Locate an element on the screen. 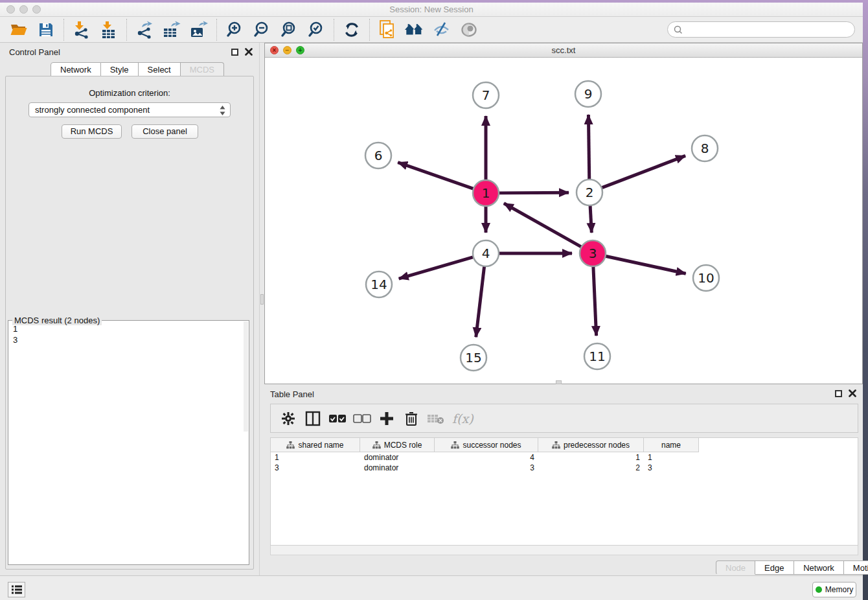 The width and height of the screenshot is (868, 600). toolbar-separator is located at coordinates (334, 30).